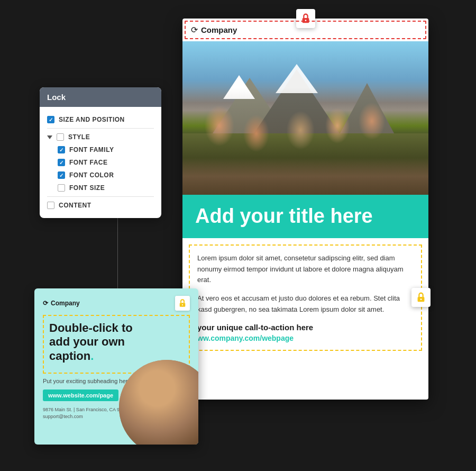 This screenshot has height=471, width=476. I want to click on font-size-checkbox, so click(61, 188).